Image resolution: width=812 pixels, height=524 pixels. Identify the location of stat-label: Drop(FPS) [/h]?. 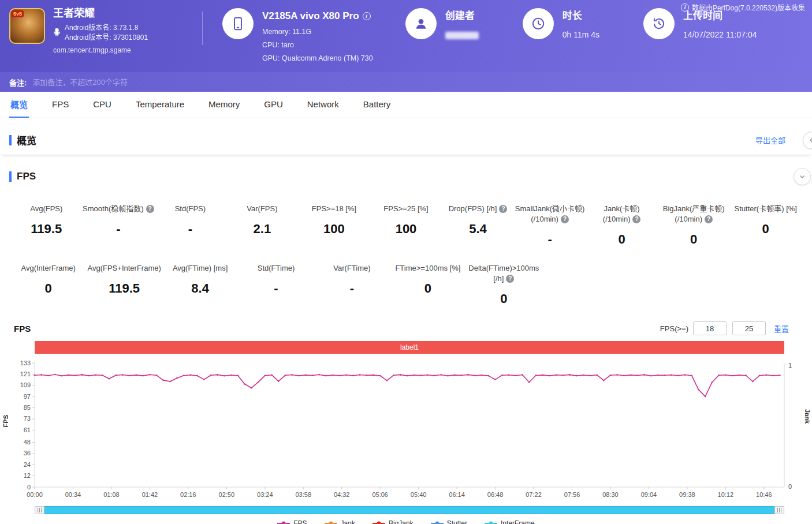
(478, 209).